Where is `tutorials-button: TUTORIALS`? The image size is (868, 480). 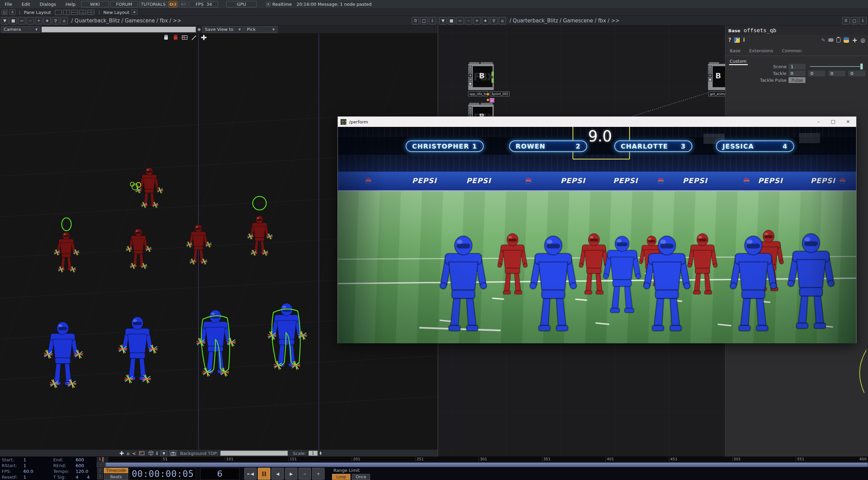 tutorials-button: TUTORIALS is located at coordinates (153, 4).